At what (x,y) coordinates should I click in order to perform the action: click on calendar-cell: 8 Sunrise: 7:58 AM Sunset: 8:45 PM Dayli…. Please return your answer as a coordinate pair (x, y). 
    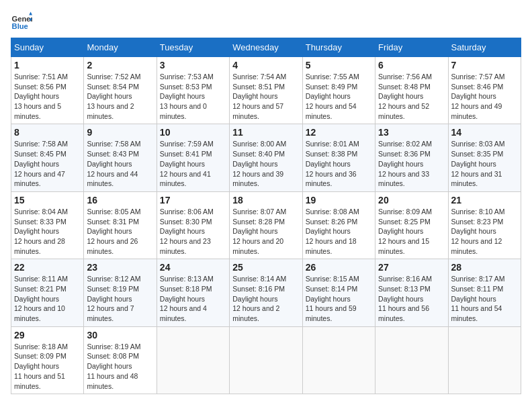
    Looking at the image, I should click on (48, 158).